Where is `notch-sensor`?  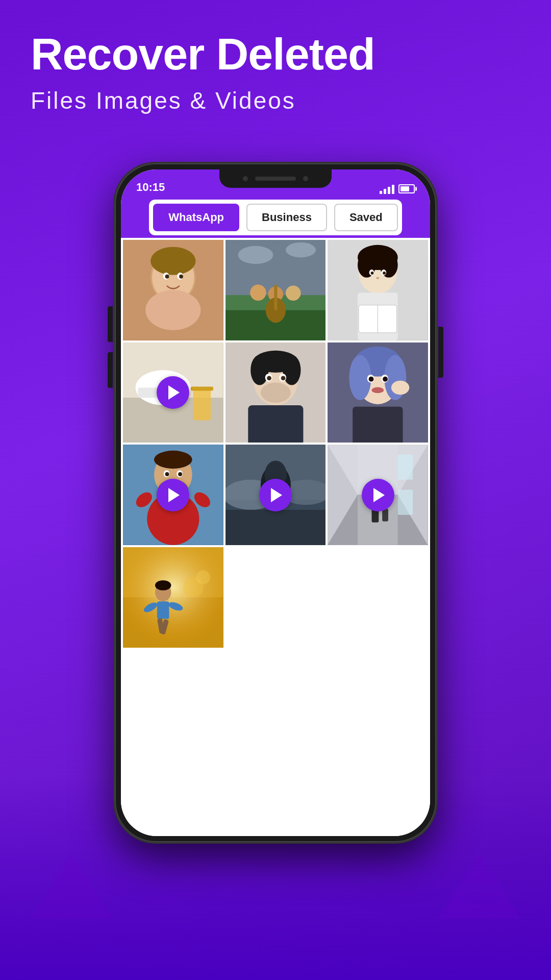
notch-sensor is located at coordinates (306, 179).